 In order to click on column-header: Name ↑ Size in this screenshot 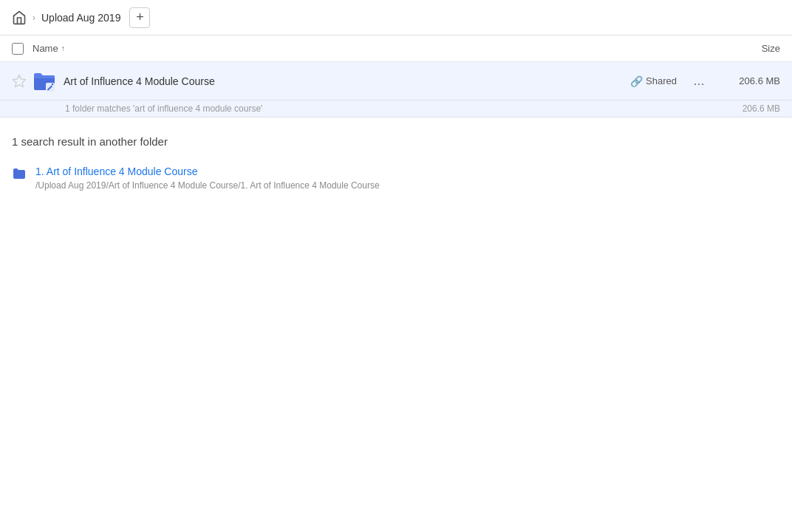, I will do `click(396, 49)`.